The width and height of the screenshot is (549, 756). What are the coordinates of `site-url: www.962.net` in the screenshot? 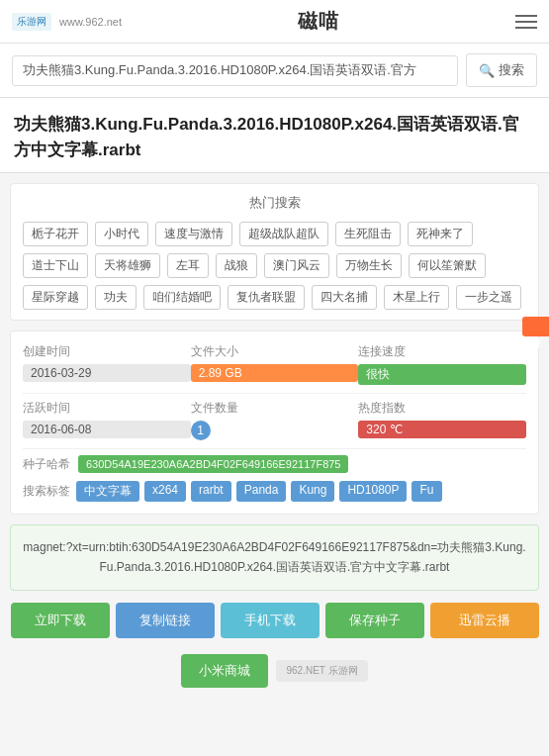 It's located at (91, 22).